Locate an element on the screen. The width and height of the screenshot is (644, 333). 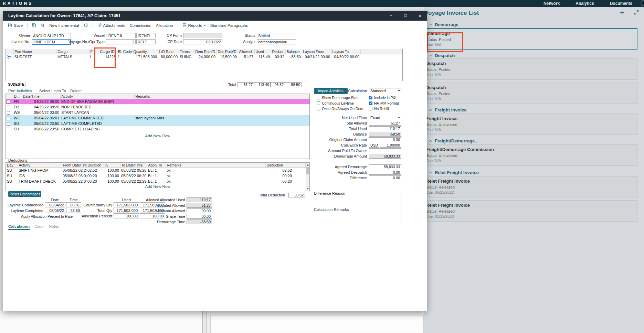
allocation-percent-used-field is located at coordinates (126, 216).